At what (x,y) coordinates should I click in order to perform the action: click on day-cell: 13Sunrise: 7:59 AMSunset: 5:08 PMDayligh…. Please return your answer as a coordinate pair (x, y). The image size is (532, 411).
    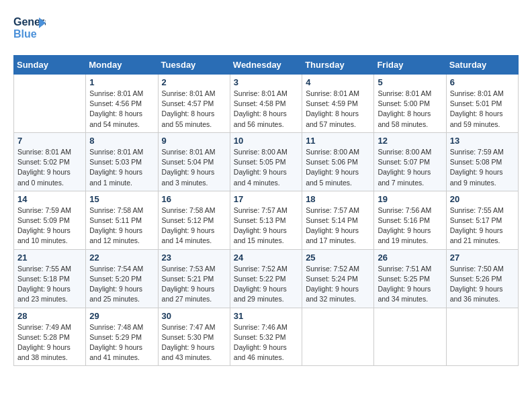
    Looking at the image, I should click on (482, 161).